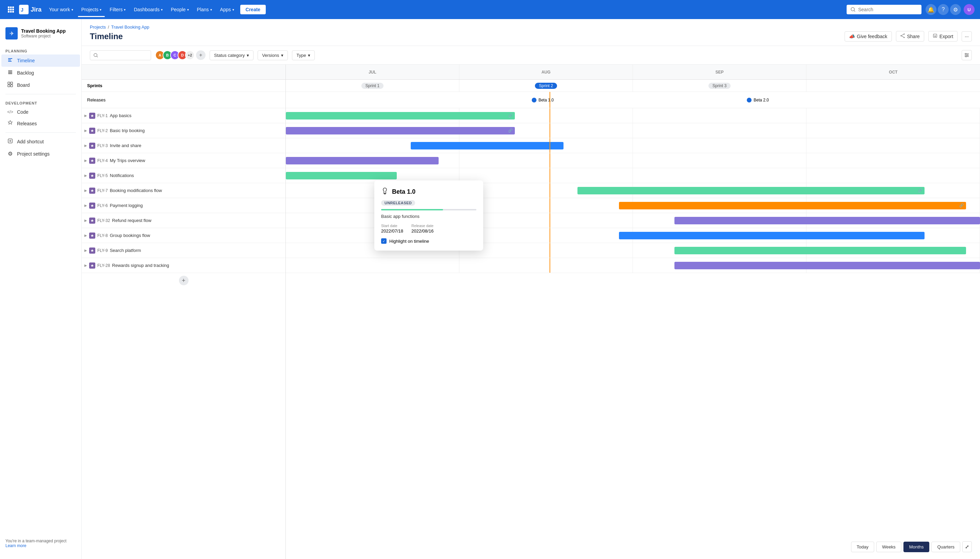 This screenshot has height=559, width=980. Describe the element at coordinates (41, 61) in the screenshot. I see `sidebar-item-timeline: Timeline` at that location.